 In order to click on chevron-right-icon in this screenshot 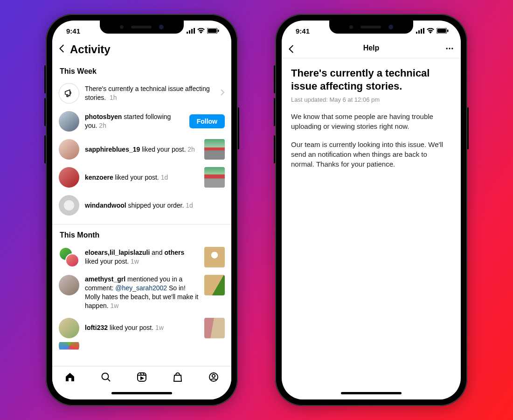, I will do `click(222, 93)`.